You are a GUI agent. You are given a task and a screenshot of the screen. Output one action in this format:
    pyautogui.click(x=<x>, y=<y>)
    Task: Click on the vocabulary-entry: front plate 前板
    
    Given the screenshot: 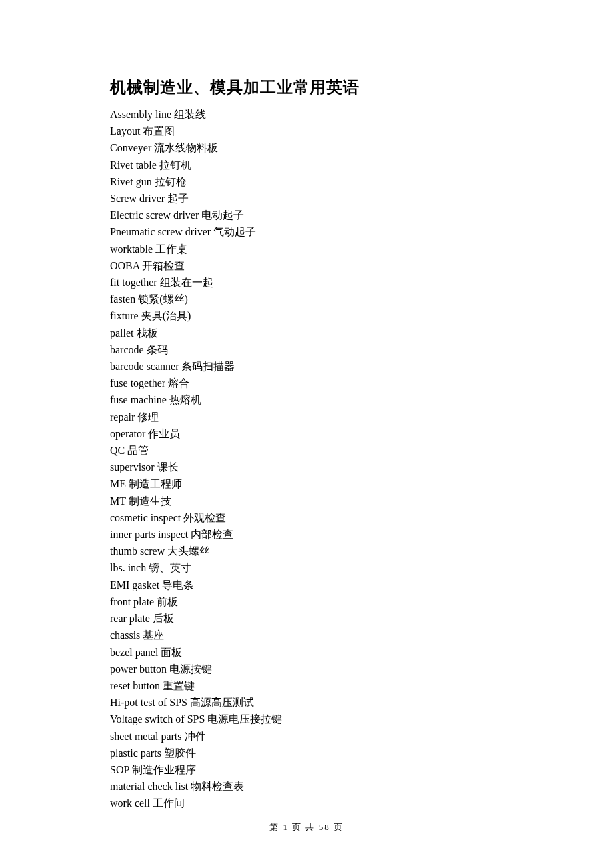 What is the action you would take?
    pyautogui.click(x=306, y=601)
    